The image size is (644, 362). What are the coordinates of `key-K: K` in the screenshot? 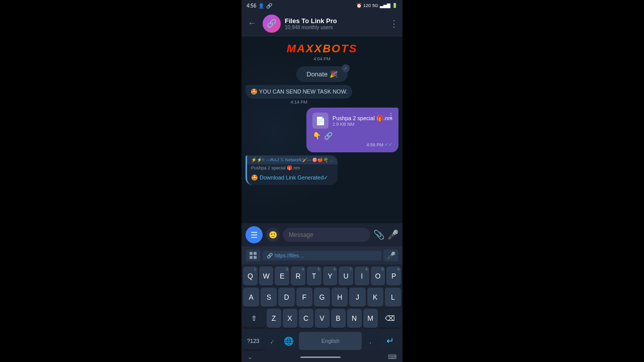 It's located at (375, 297).